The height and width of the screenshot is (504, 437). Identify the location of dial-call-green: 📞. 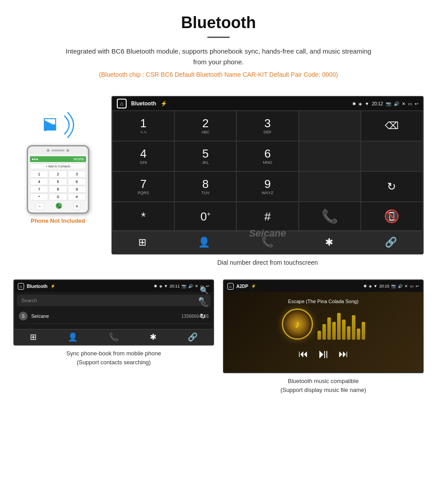
(330, 216).